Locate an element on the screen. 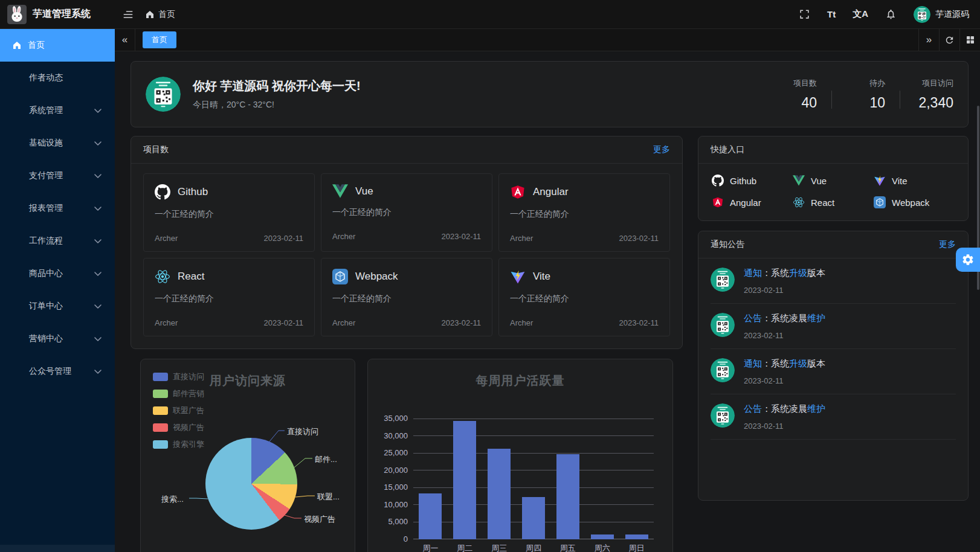 The width and height of the screenshot is (980, 552). legend-item: 联盟广告 is located at coordinates (179, 411).